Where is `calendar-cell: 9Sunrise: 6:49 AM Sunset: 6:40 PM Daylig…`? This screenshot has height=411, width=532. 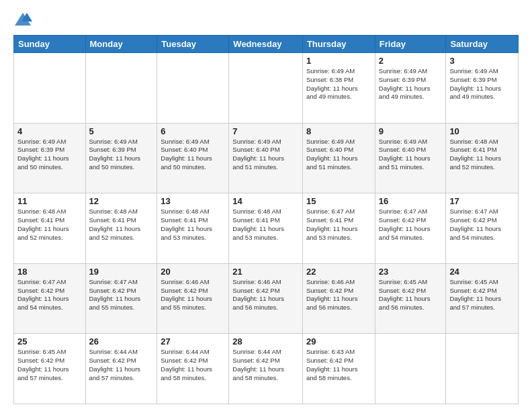
calendar-cell: 9Sunrise: 6:49 AM Sunset: 6:40 PM Daylig… is located at coordinates (410, 158).